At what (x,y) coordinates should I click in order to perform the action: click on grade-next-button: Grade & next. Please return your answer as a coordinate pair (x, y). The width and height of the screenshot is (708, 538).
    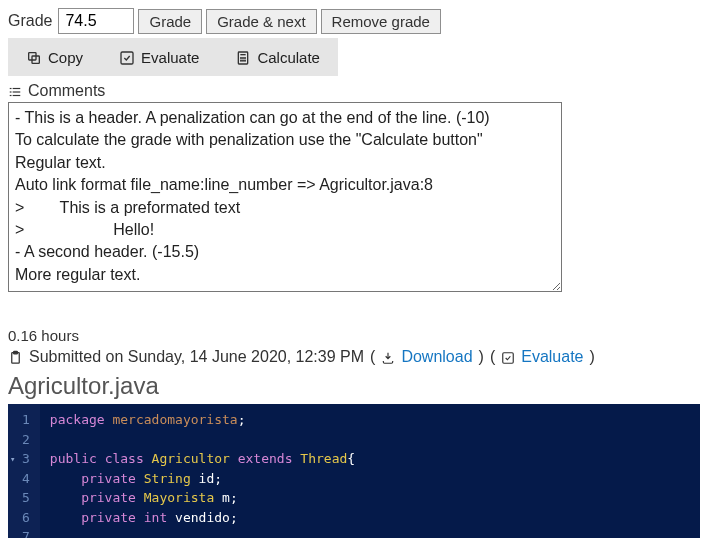
    Looking at the image, I should click on (261, 22).